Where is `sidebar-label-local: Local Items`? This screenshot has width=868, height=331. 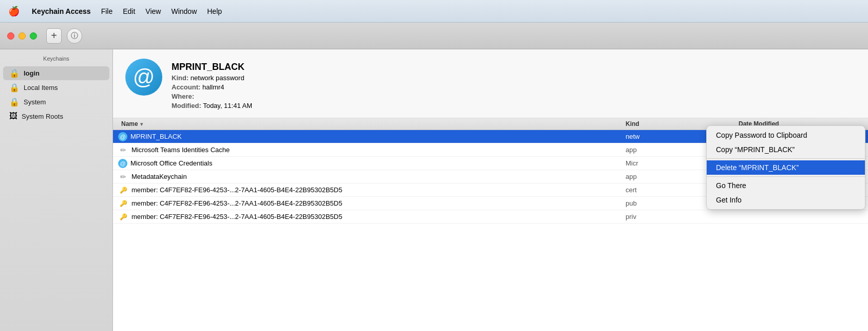 sidebar-label-local: Local Items is located at coordinates (41, 87).